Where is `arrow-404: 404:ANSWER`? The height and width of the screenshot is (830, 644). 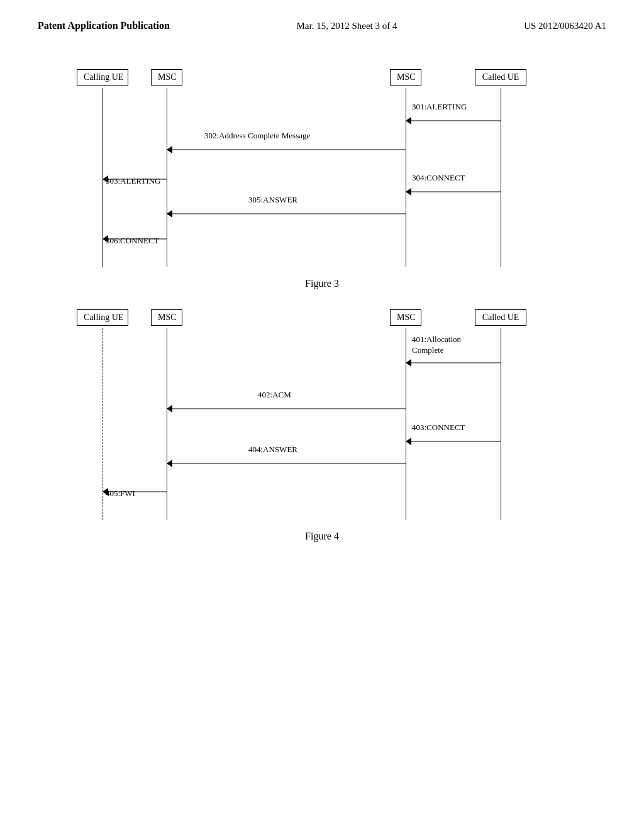 arrow-404: 404:ANSWER is located at coordinates (287, 463).